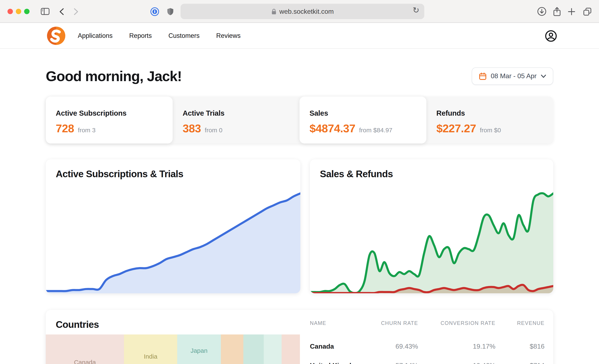 The height and width of the screenshot is (364, 599). What do you see at coordinates (587, 11) in the screenshot?
I see `tabs-icon` at bounding box center [587, 11].